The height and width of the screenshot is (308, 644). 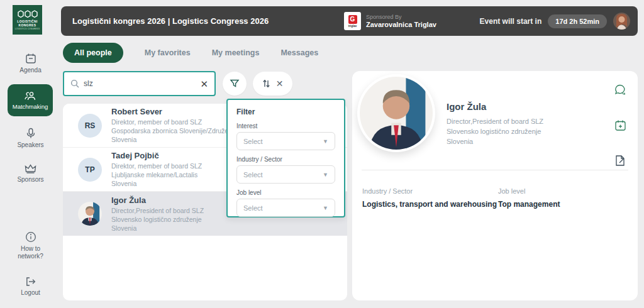 What do you see at coordinates (157, 219) in the screenshot?
I see `person-company: Slovensko logistično združenje` at bounding box center [157, 219].